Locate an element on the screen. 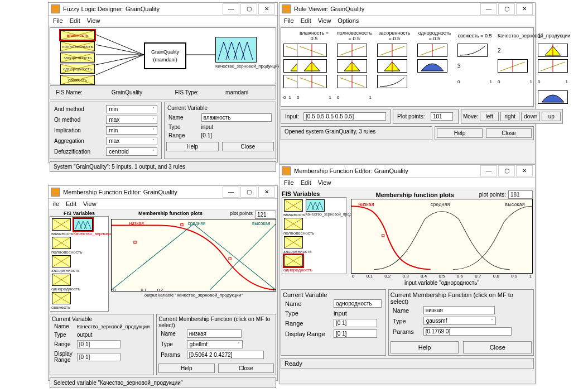  output-var-block is located at coordinates (236, 50).